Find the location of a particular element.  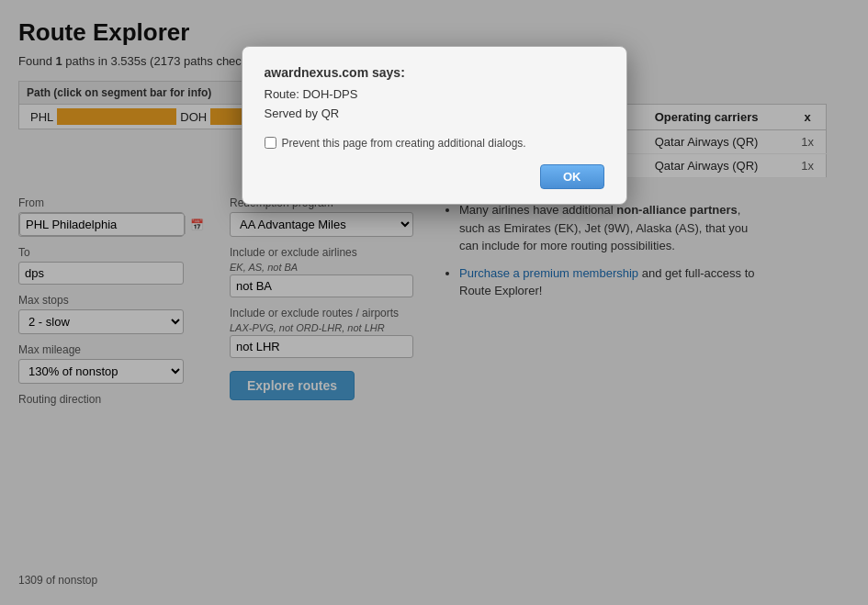

modal-prevent-row: Prevent this page from creating addition… is located at coordinates (434, 143).